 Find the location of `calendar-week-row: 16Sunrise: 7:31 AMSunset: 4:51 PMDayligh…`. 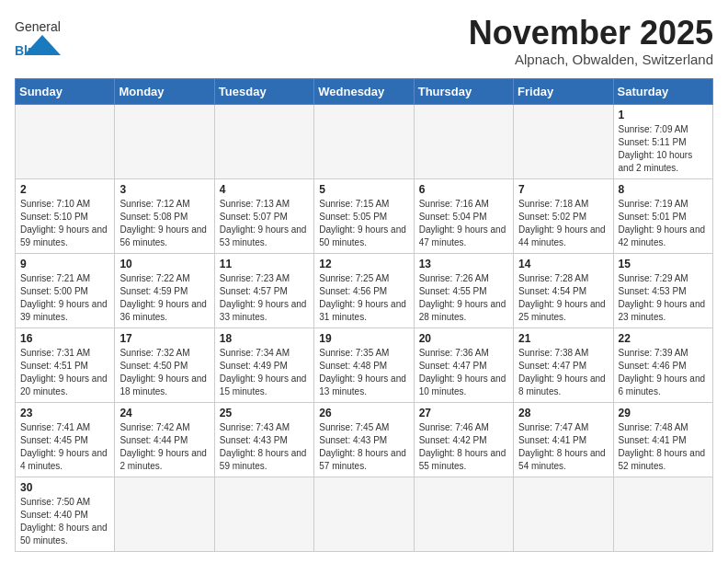

calendar-week-row: 16Sunrise: 7:31 AMSunset: 4:51 PMDayligh… is located at coordinates (364, 364).